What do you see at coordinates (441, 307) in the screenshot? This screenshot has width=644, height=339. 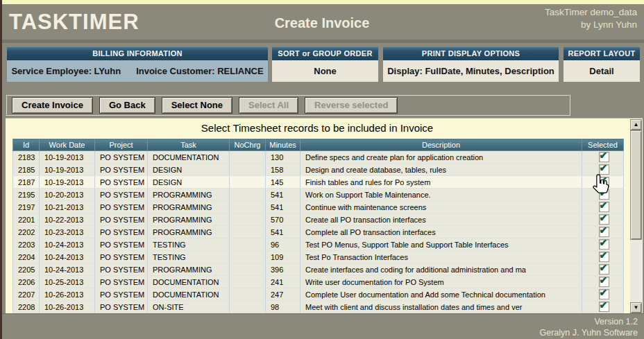 I see `cell-description: Meet with client and discuss installatio…` at bounding box center [441, 307].